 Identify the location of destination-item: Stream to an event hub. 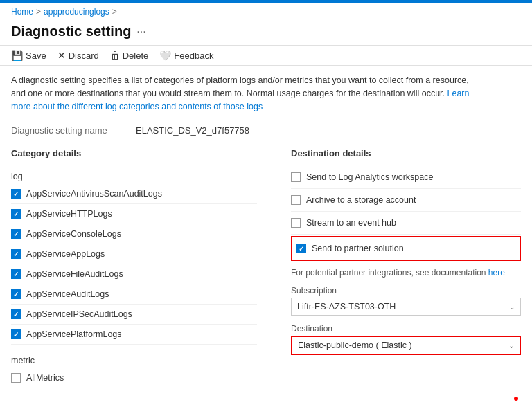
(406, 223).